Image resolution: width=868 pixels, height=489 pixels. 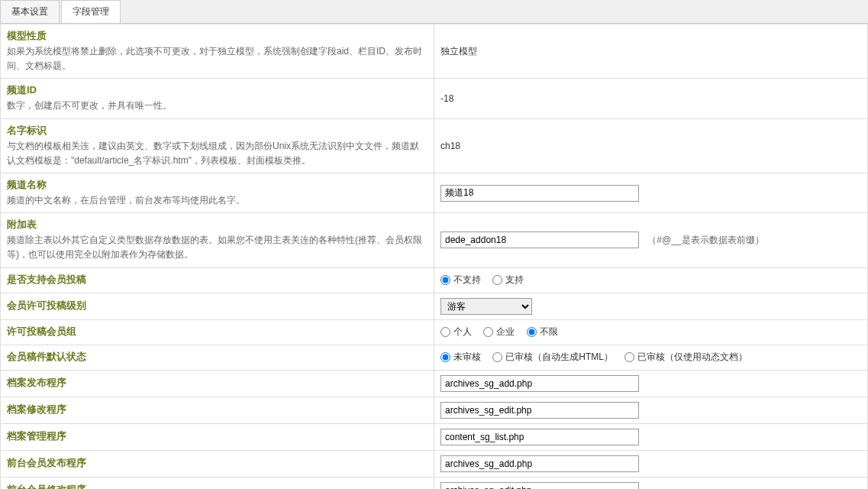 I want to click on member-level-select: 游客, so click(x=486, y=306).